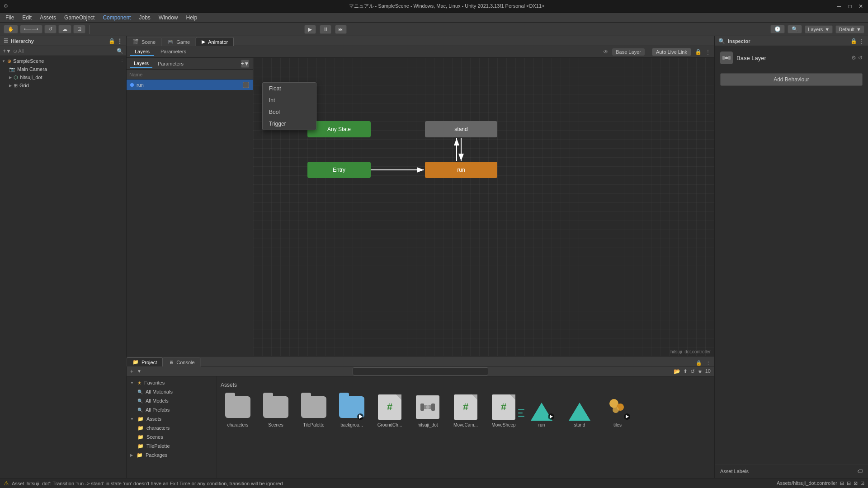  Describe the element at coordinates (466, 411) in the screenshot. I see `asset-item-movecam: # MoveCam...` at that location.